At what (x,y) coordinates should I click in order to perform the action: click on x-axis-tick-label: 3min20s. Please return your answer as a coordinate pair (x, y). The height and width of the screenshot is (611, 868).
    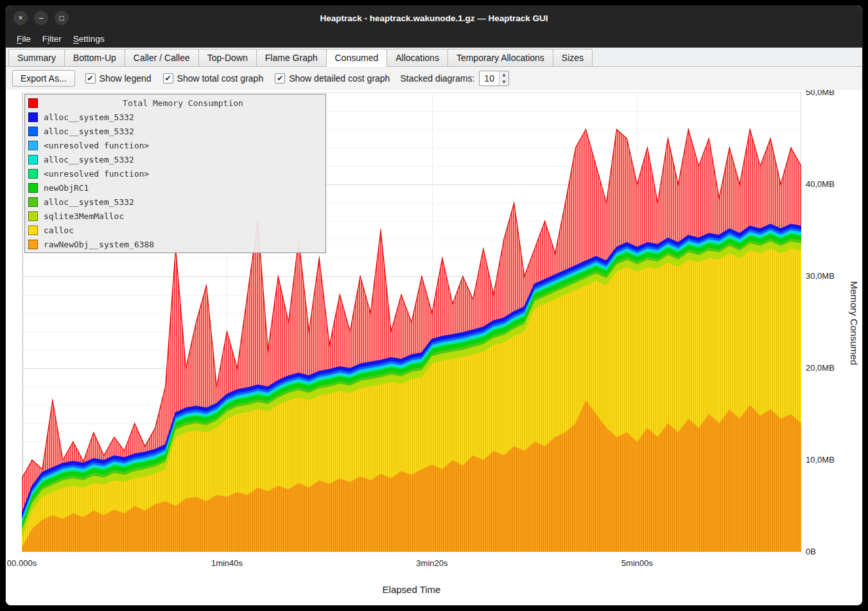
    Looking at the image, I should click on (431, 563).